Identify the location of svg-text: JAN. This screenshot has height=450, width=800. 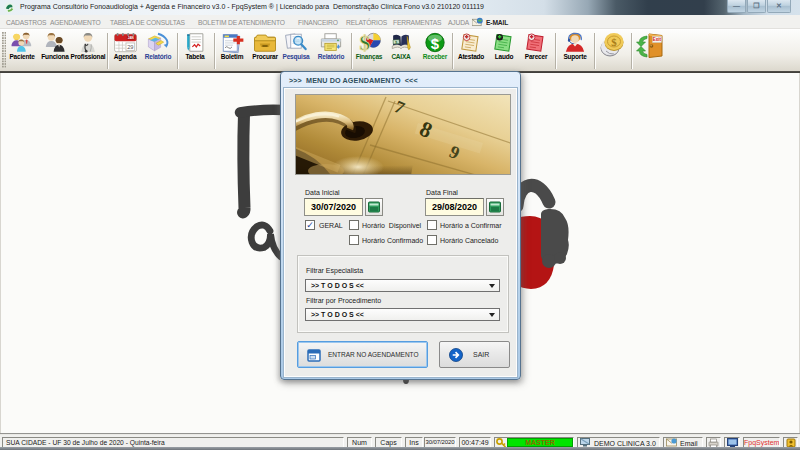
(130, 38).